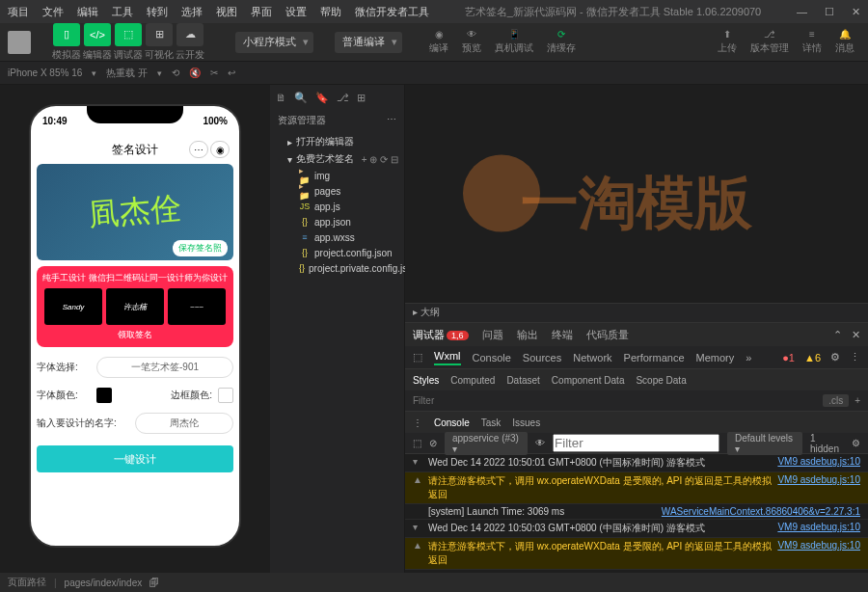 The height and width of the screenshot is (592, 868). I want to click on capsule-menu-icon: ⋯, so click(199, 149).